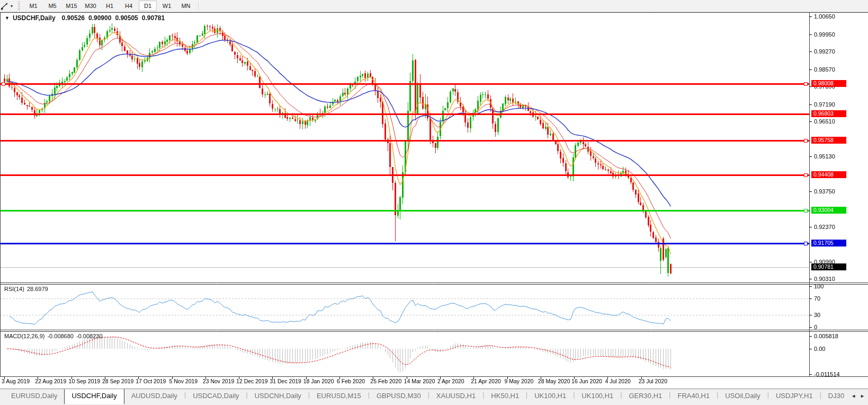  Describe the element at coordinates (829, 243) in the screenshot. I see `price-level-tag: 0.91705` at that location.